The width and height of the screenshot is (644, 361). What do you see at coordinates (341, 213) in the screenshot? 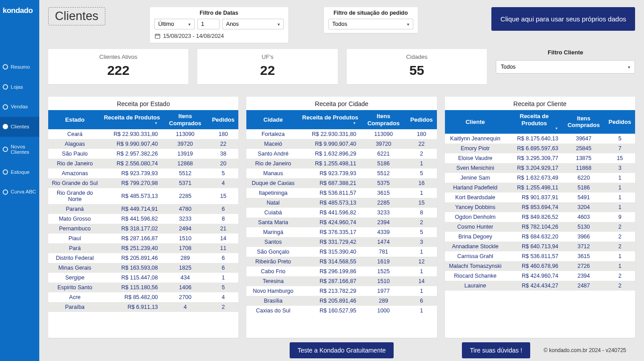
I see `table-row: CuiabáR$ 441.596,8232338` at bounding box center [341, 213].